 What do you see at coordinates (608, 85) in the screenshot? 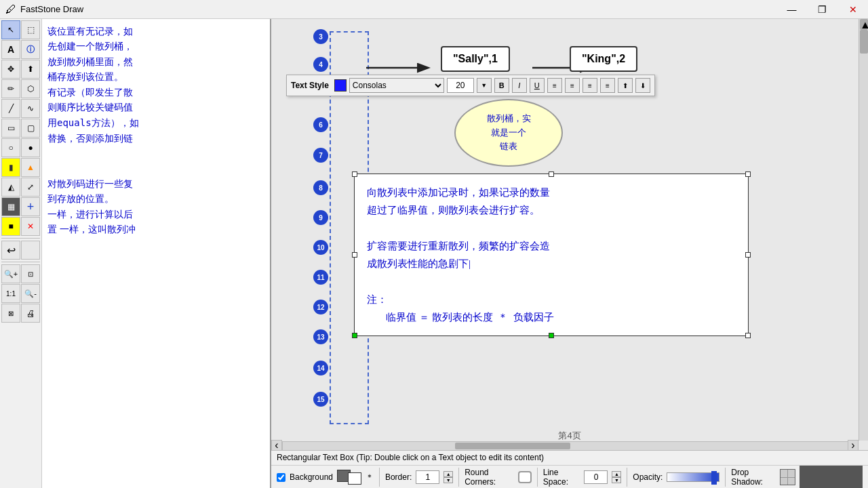
I see `align-justify-button: ≡` at bounding box center [608, 85].